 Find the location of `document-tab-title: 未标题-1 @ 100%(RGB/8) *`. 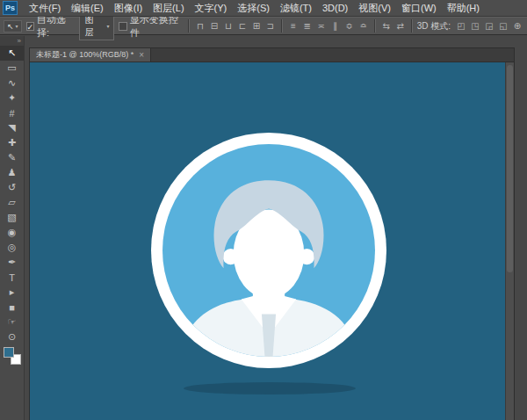

document-tab-title: 未标题-1 @ 100%(RGB/8) * is located at coordinates (84, 54).